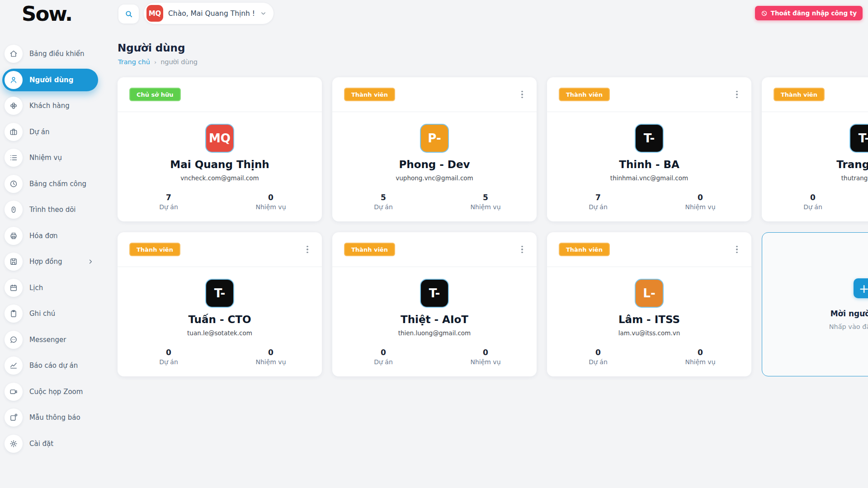 The image size is (868, 488). What do you see at coordinates (815, 305) in the screenshot?
I see `invite-user-card: +Mời người dùngNhấp vào đây để mời` at bounding box center [815, 305].